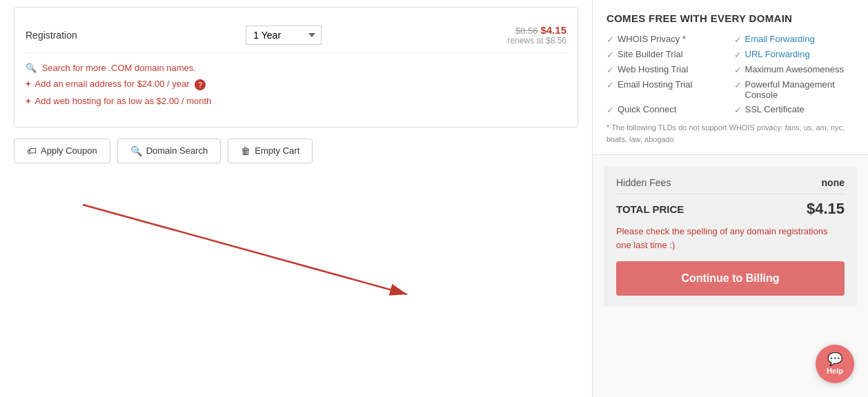 This screenshot has width=868, height=397. Describe the element at coordinates (795, 54) in the screenshot. I see `feature-url-forwarding: ✓ URL Forwarding` at that location.